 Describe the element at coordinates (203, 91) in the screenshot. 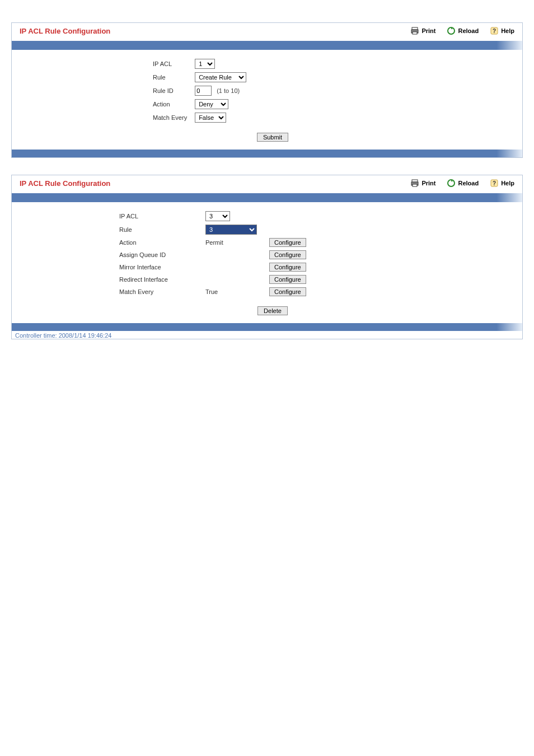

I see `rule-id-input` at that location.